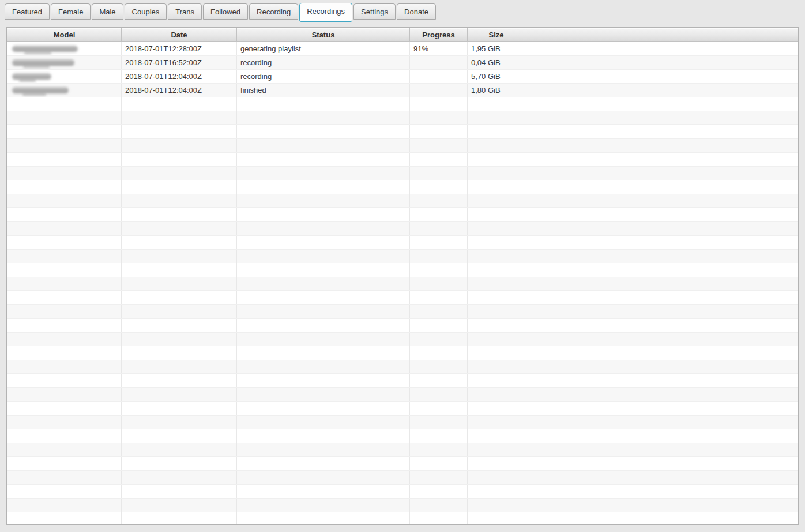 This screenshot has width=805, height=532. I want to click on column-header-date: Date, so click(179, 35).